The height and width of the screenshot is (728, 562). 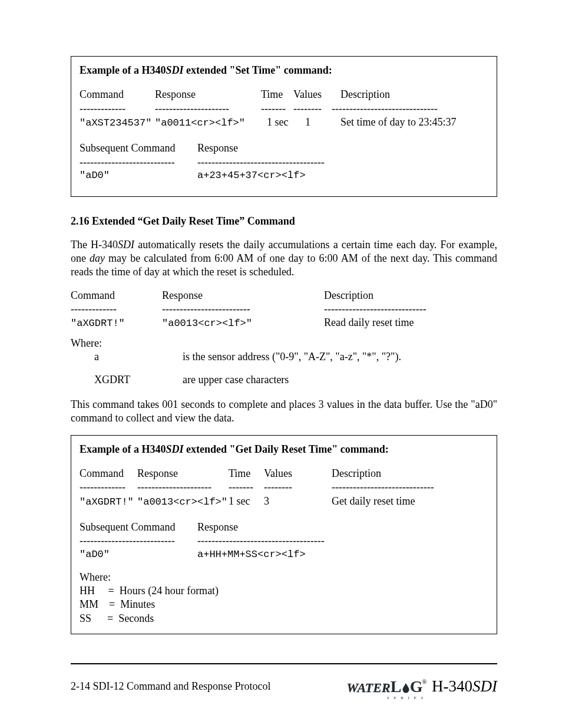 What do you see at coordinates (464, 686) in the screenshot?
I see `model-number: H-340SDI` at bounding box center [464, 686].